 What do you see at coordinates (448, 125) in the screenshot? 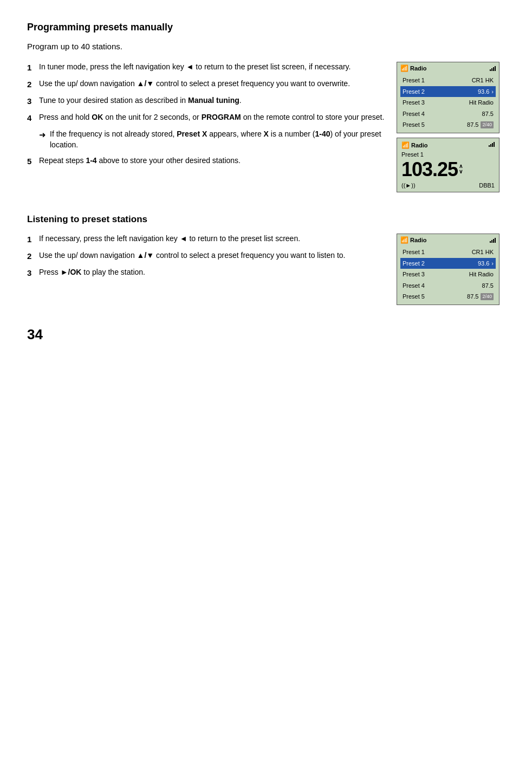
I see `preset-row-5: Preset 5 87.5 2/40` at bounding box center [448, 125].